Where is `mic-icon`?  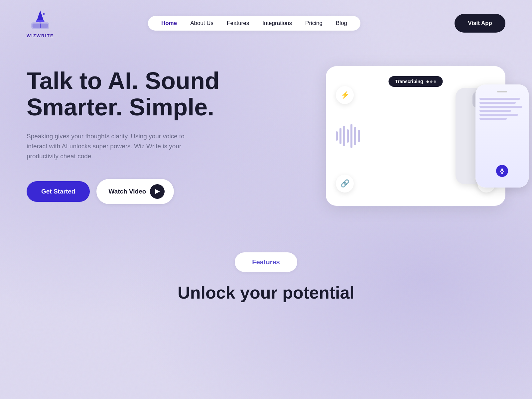
mic-icon is located at coordinates (502, 171).